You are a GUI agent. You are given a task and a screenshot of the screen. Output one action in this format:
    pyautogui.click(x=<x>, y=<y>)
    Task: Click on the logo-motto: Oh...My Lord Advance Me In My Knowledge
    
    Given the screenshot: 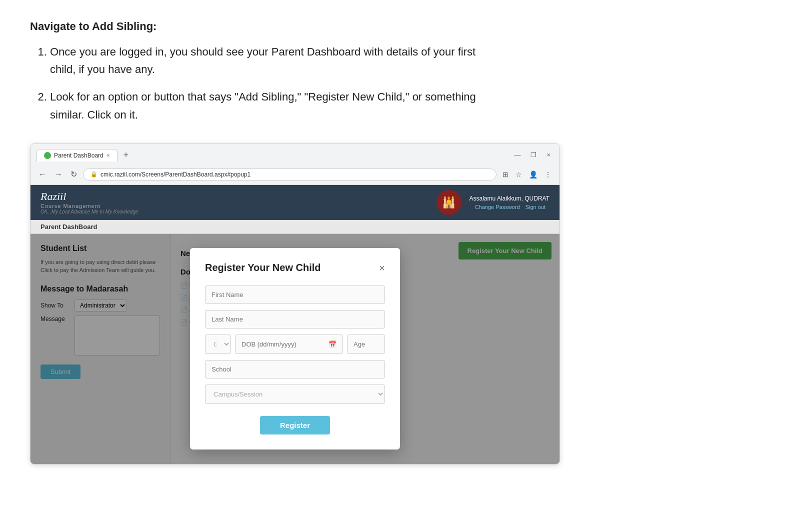 What is the action you would take?
    pyautogui.click(x=89, y=212)
    